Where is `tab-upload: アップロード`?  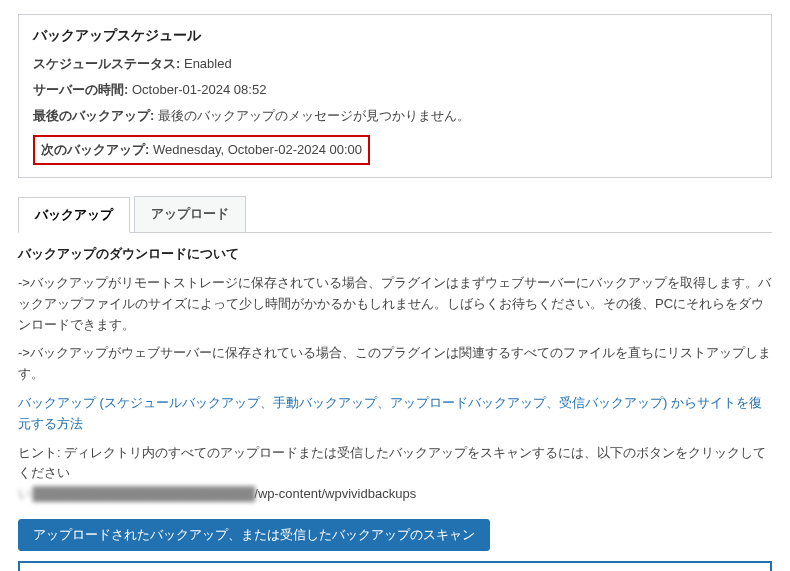 tab-upload: アップロード is located at coordinates (190, 214).